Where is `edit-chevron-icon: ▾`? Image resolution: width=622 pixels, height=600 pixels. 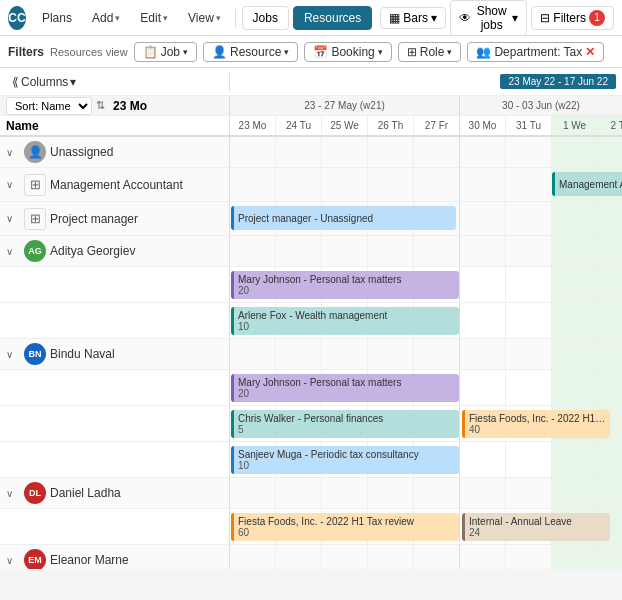
edit-chevron-icon: ▾ is located at coordinates (166, 18).